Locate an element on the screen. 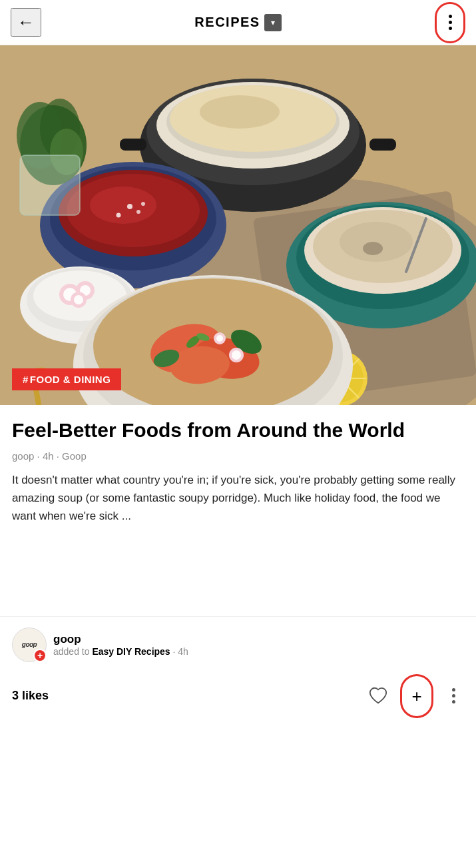 Image resolution: width=476 pixels, height=868 pixels. article-source: goop is located at coordinates (23, 456).